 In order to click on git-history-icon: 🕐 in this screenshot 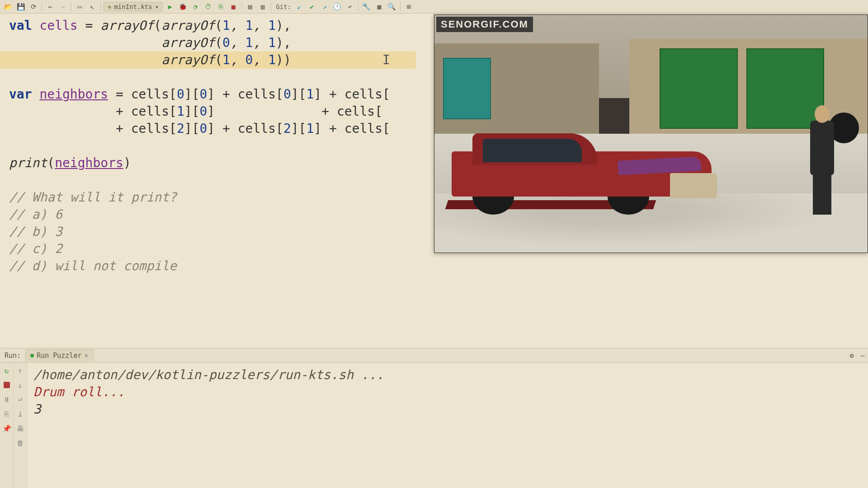, I will do `click(337, 7)`.